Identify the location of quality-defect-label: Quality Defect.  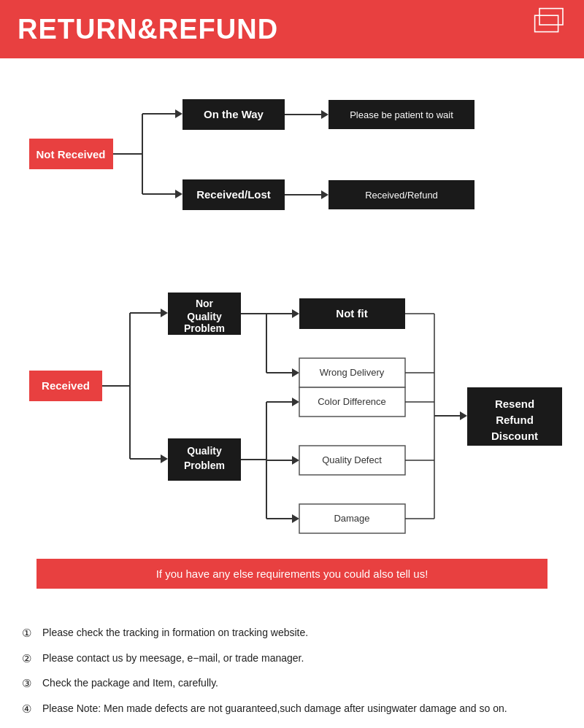
(352, 460).